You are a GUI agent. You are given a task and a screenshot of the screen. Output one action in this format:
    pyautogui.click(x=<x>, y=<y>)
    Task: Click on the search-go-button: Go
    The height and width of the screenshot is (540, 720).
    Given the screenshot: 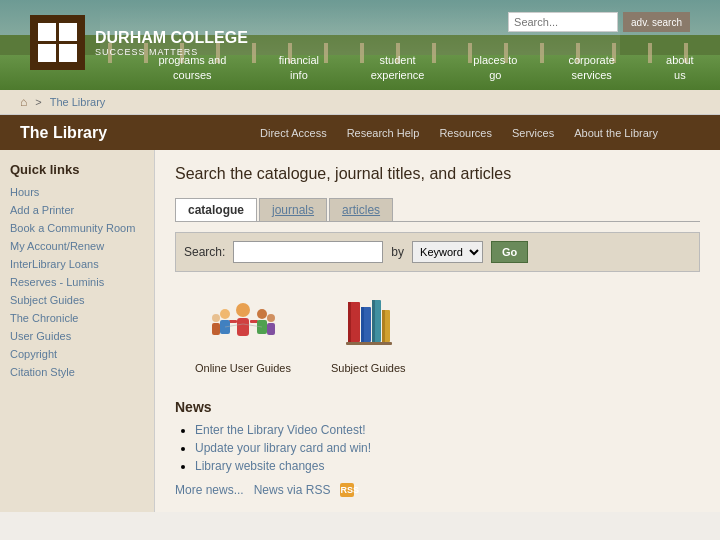 What is the action you would take?
    pyautogui.click(x=510, y=252)
    